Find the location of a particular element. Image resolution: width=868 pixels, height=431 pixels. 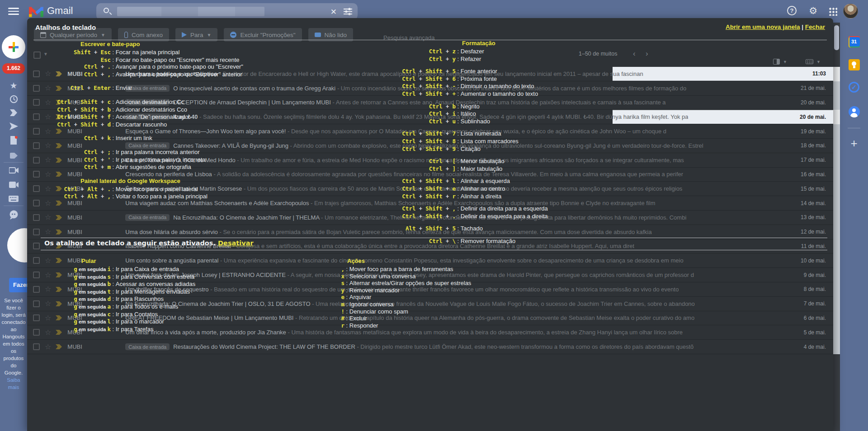

shortcut-description: Alternar estrela/Girar opções de super e… is located at coordinates (410, 283).